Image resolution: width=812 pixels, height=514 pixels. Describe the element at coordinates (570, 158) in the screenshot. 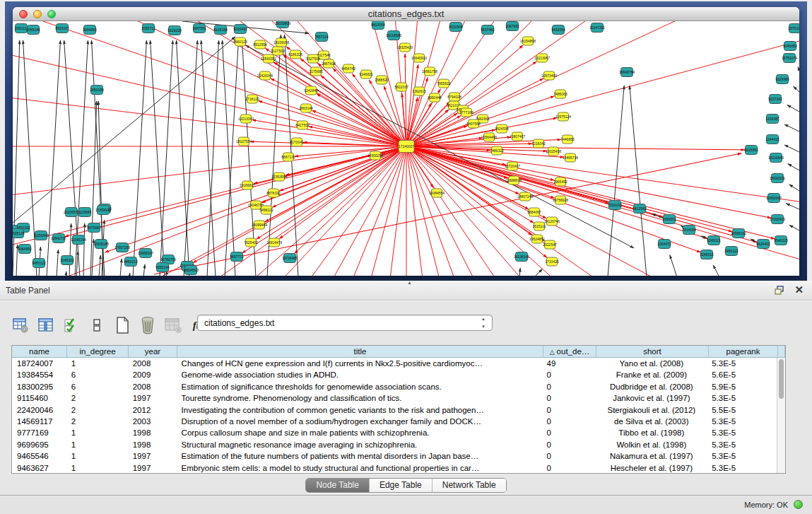

I see `network-node: 14495738` at that location.